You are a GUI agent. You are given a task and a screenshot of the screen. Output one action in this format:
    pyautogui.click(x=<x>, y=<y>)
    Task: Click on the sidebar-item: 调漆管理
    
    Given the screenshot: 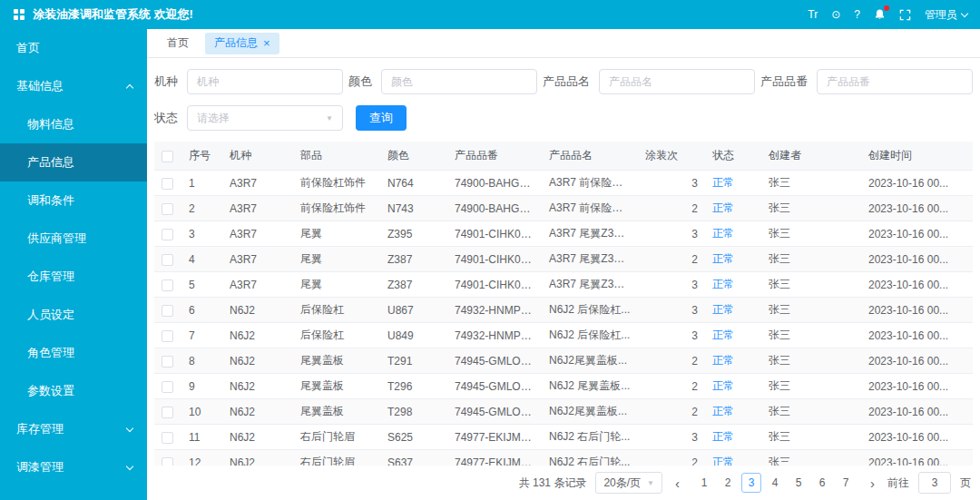 What is the action you would take?
    pyautogui.click(x=74, y=467)
    